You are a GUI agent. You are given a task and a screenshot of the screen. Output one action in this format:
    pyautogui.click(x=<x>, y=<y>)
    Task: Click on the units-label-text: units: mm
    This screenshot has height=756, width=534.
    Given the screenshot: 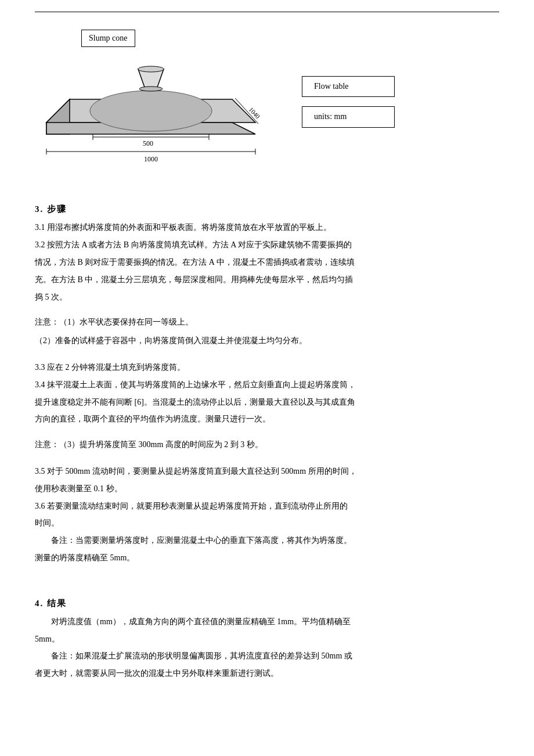 What is the action you would take?
    pyautogui.click(x=330, y=116)
    